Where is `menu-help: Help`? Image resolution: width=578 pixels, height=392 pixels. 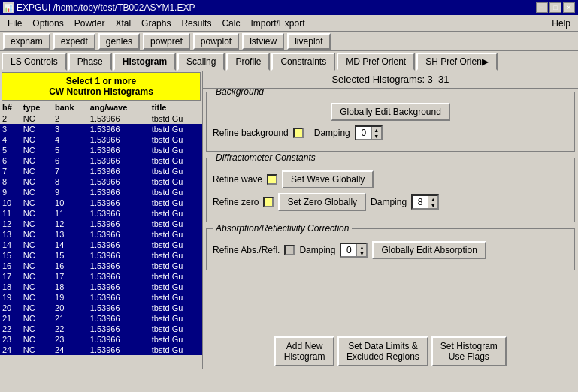 menu-help: Help is located at coordinates (561, 23).